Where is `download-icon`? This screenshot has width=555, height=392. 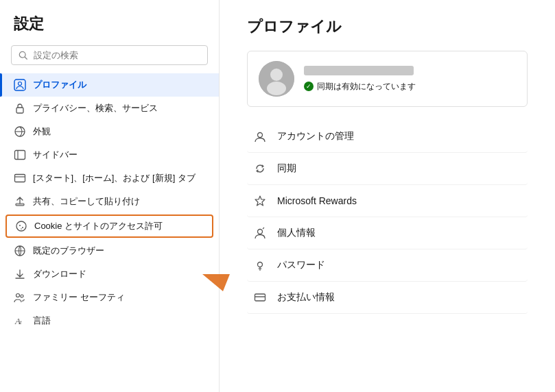
download-icon is located at coordinates (20, 274).